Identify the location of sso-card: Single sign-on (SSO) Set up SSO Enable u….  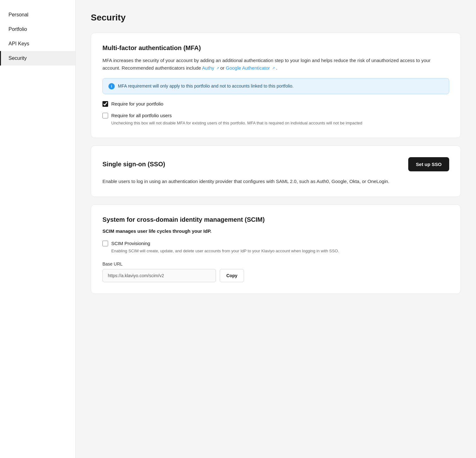
(276, 171).